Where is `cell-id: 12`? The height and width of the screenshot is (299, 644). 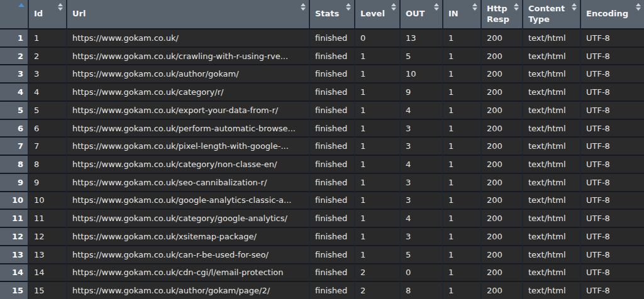 cell-id: 12 is located at coordinates (47, 236).